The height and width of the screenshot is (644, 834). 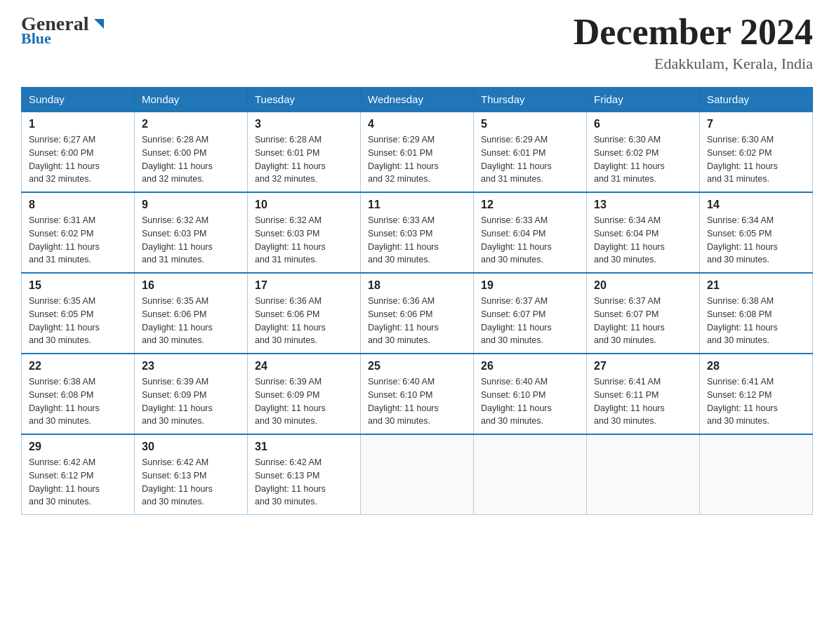 I want to click on day-number: 22, so click(x=78, y=366).